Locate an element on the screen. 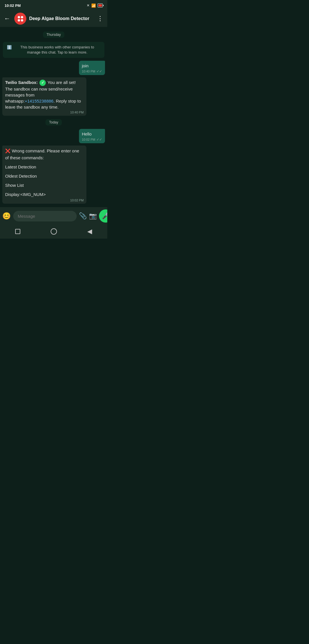 This screenshot has height=644, width=309. msg-meta-join: 10:40 PM ✓✓ is located at coordinates (92, 71).